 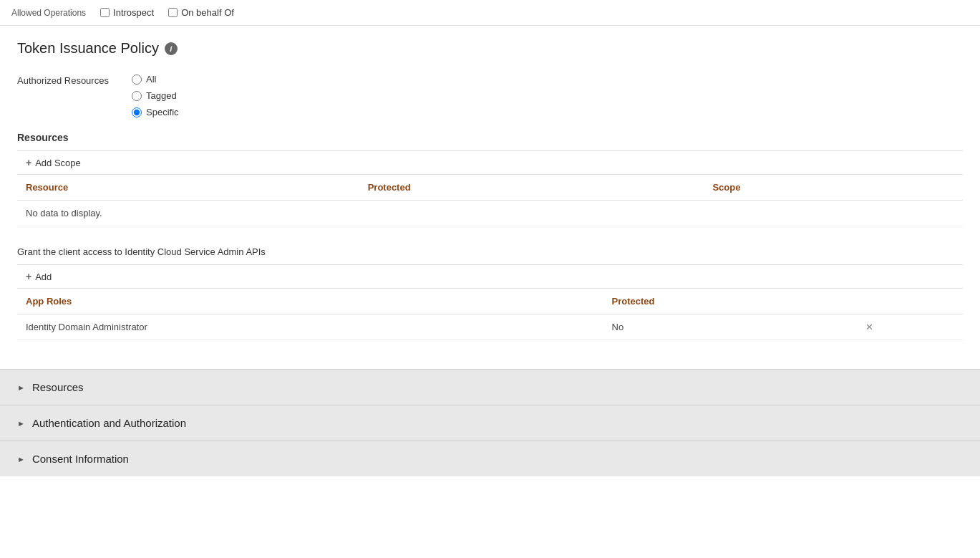 What do you see at coordinates (109, 423) in the screenshot?
I see `collapsible-auth-label: Authentication and Authorization` at bounding box center [109, 423].